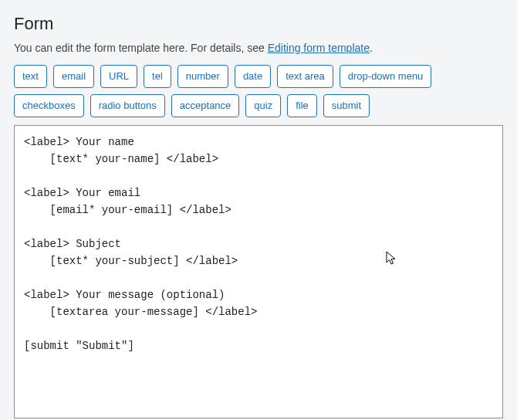  I want to click on tag-textarea-button: text area, so click(306, 76).